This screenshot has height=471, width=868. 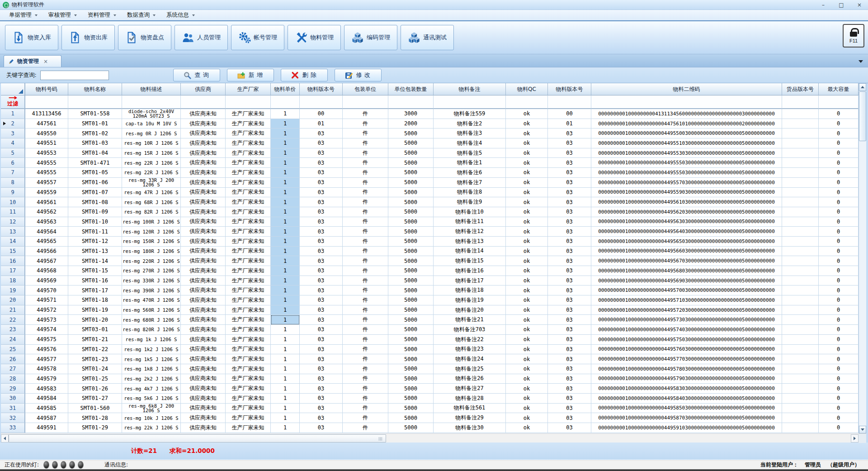 I want to click on filter-cell-price, so click(x=285, y=102).